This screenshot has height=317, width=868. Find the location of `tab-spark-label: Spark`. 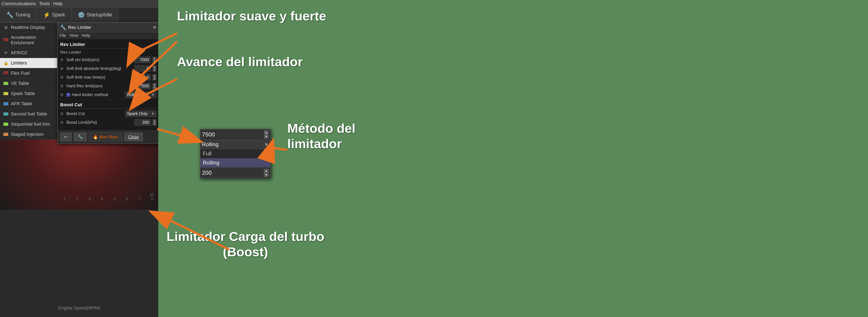

tab-spark-label: Spark is located at coordinates (59, 15).